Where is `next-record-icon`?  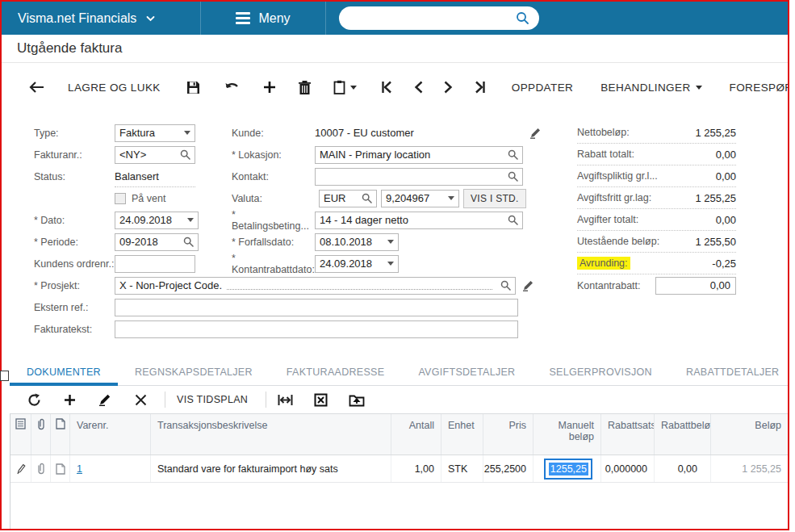
next-record-icon is located at coordinates (449, 87).